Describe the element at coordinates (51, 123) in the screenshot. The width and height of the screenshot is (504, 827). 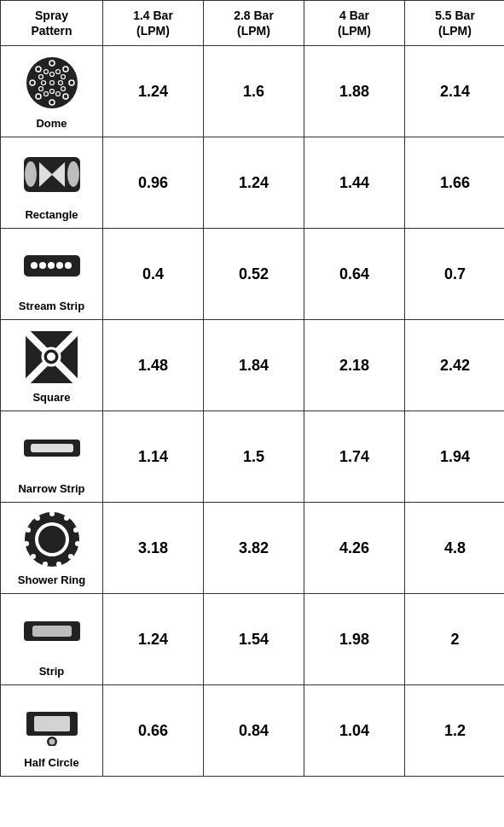
I see `pattern-label-dome: Dome` at that location.